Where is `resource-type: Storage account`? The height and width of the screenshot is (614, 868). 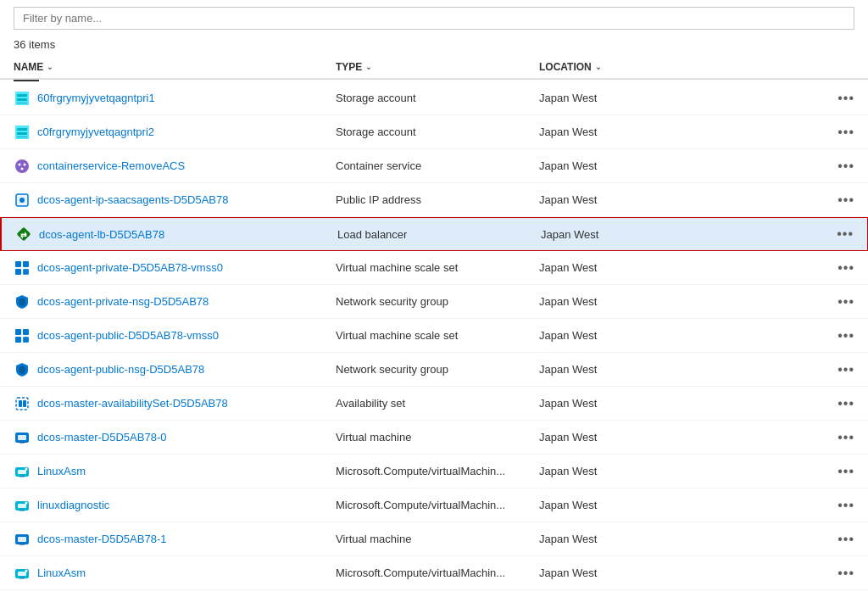 resource-type: Storage account is located at coordinates (437, 132).